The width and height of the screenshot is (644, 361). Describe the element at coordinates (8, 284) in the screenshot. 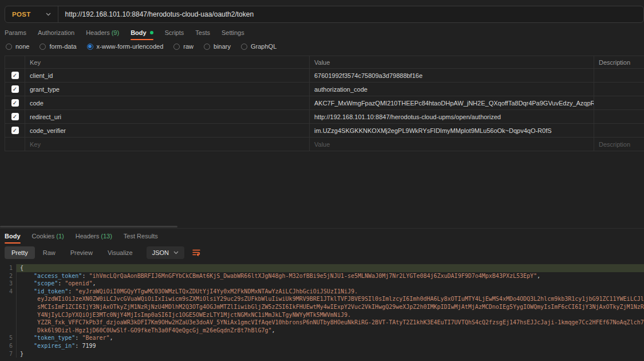

I see `line-number: 3` at that location.